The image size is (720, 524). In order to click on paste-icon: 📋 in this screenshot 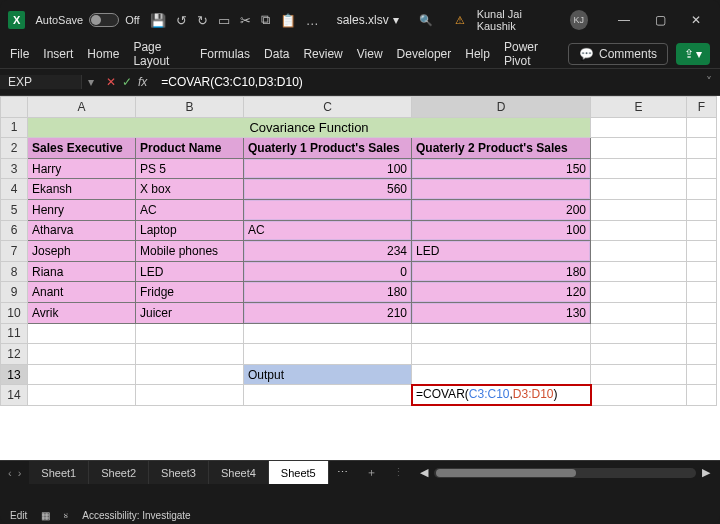, I will do `click(288, 20)`.